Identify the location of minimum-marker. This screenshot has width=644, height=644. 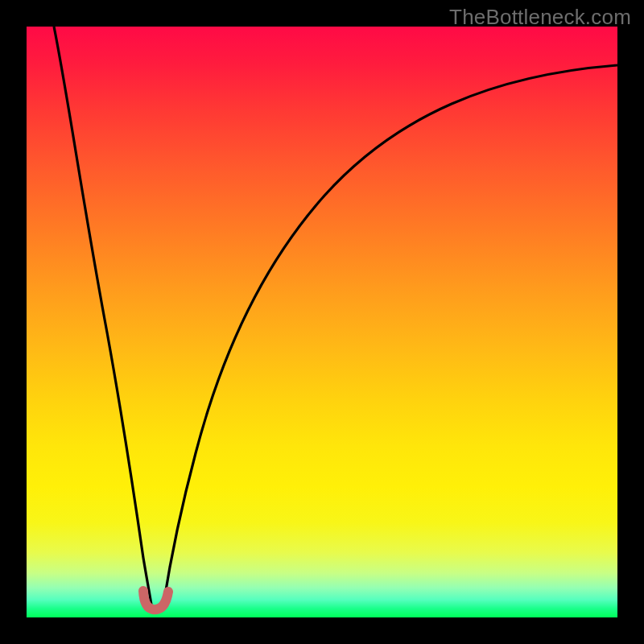
(156, 601).